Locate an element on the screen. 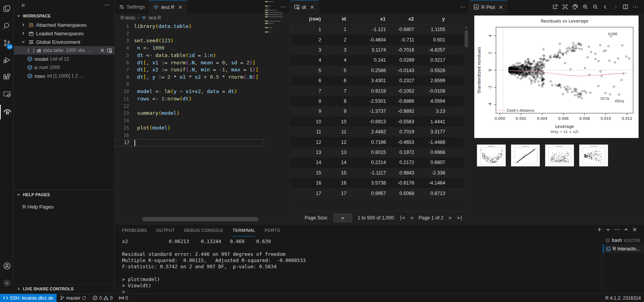  fit-frame-icon is located at coordinates (565, 7).